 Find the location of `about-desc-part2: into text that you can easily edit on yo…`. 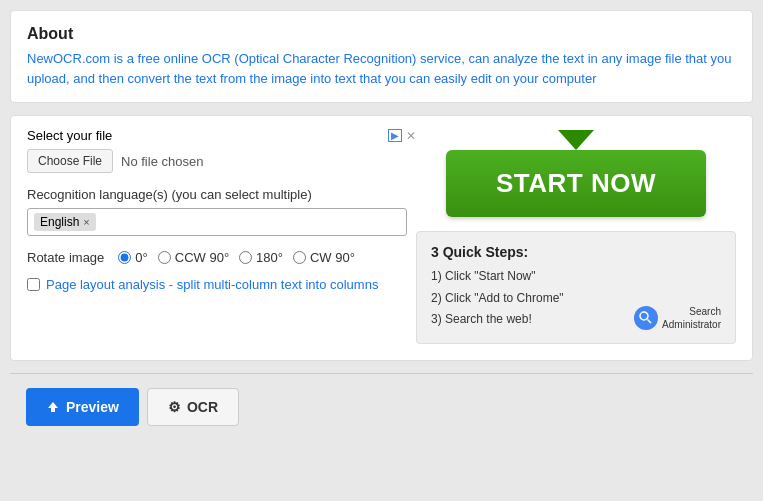

about-desc-part2: into text that you can easily edit on yo… is located at coordinates (452, 78).